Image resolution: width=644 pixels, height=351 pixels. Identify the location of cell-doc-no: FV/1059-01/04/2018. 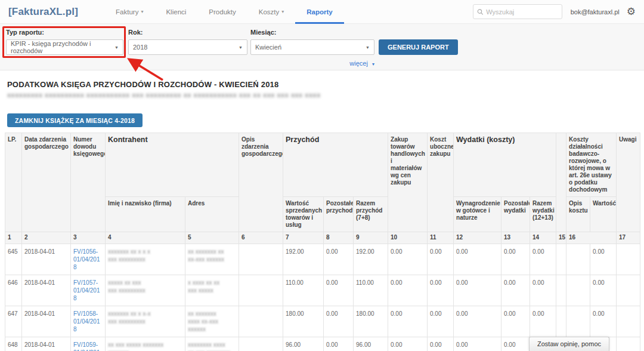
(88, 344).